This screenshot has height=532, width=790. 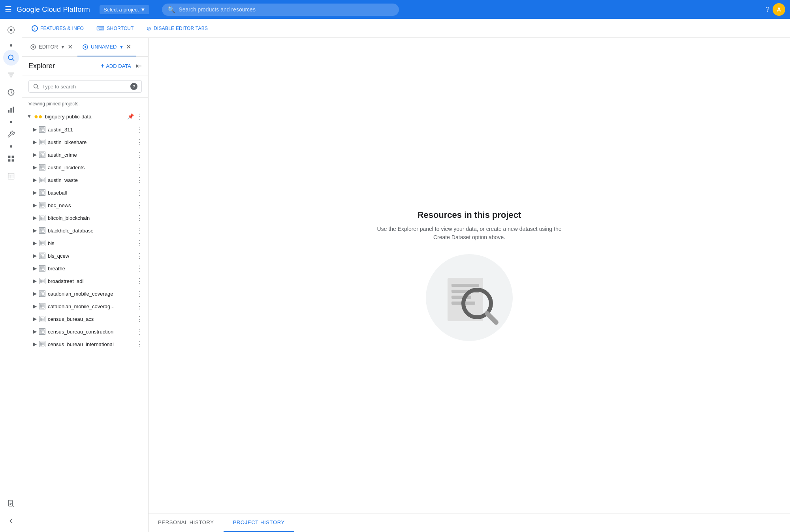 I want to click on nav-filter-icon, so click(x=11, y=75).